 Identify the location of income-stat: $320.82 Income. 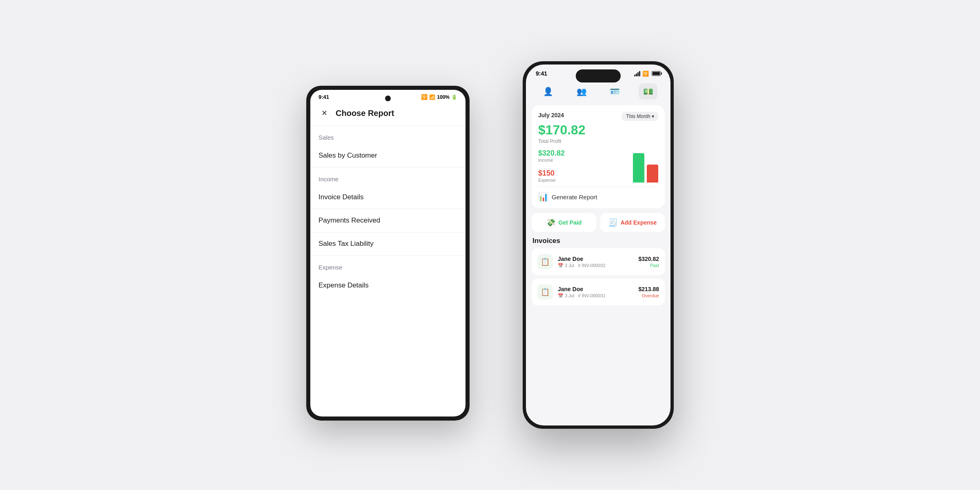
(586, 156).